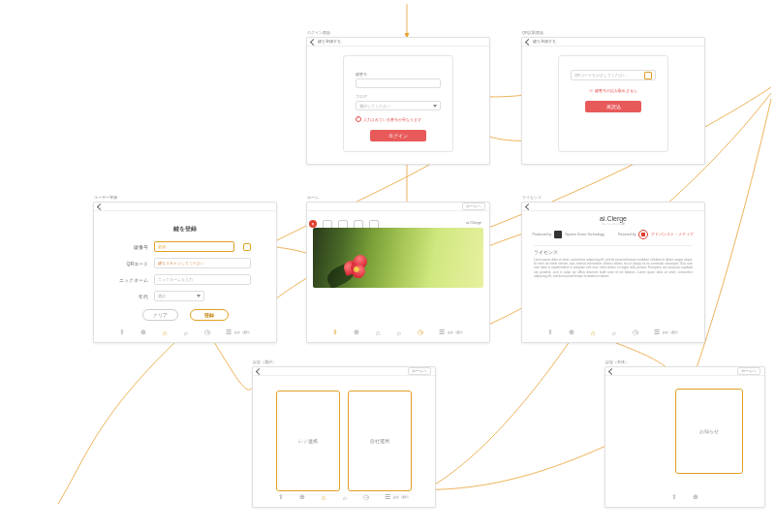 The image size is (775, 532). I want to click on clear-button: クリア, so click(161, 315).